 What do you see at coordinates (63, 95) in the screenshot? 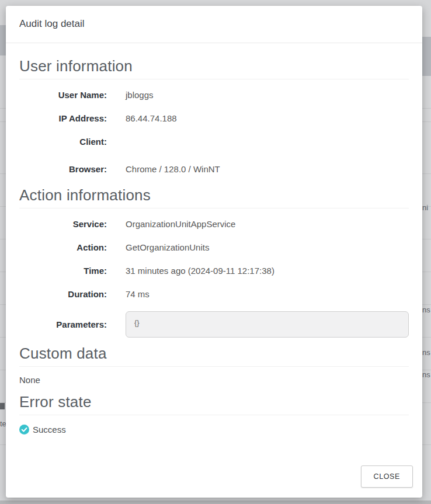
I see `user-name-label: User Name:` at bounding box center [63, 95].